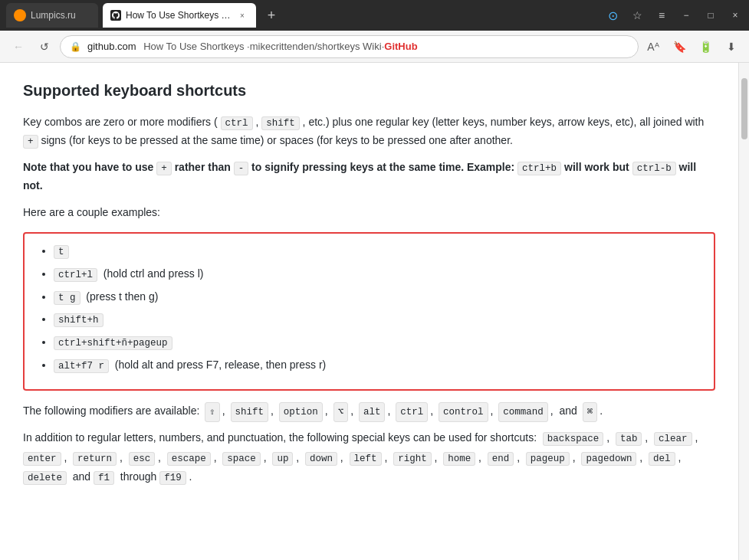 This screenshot has height=560, width=749. I want to click on note-bold: Note that you have to use, so click(88, 167).